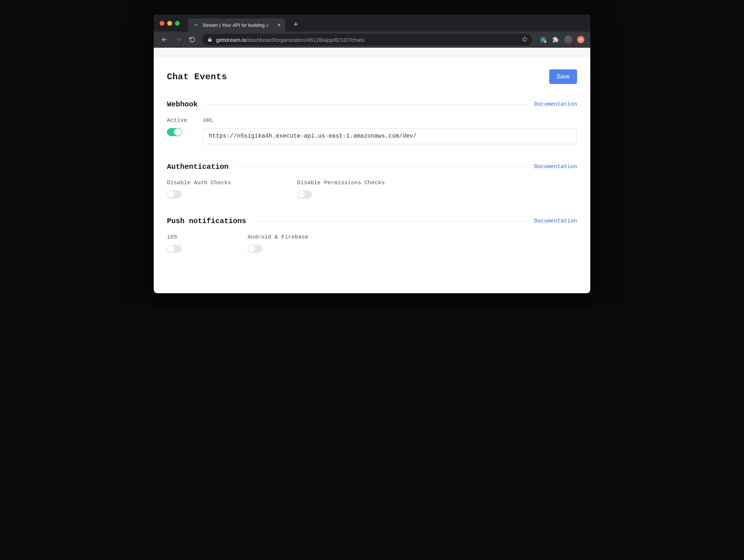 The width and height of the screenshot is (744, 560). Describe the element at coordinates (279, 25) in the screenshot. I see `close-tab-icon: ✕` at that location.